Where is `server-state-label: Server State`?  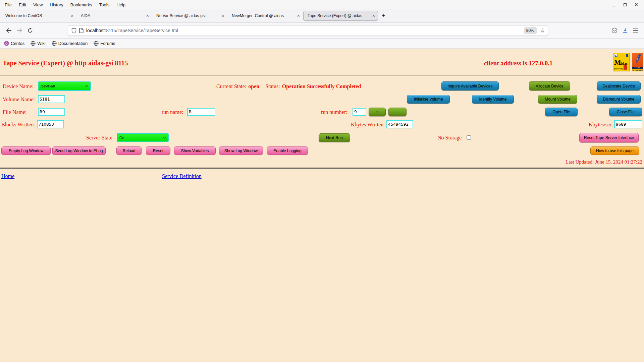 server-state-label: Server State is located at coordinates (99, 138).